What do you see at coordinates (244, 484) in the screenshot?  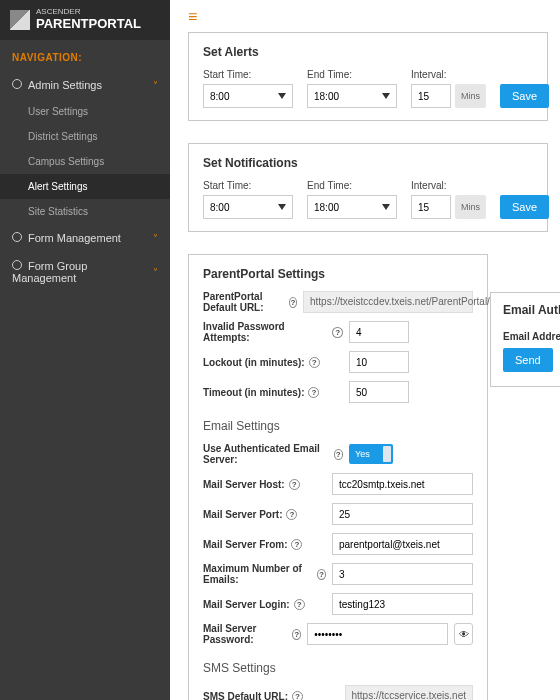 I see `mail-host-label: Mail Server Host:` at bounding box center [244, 484].